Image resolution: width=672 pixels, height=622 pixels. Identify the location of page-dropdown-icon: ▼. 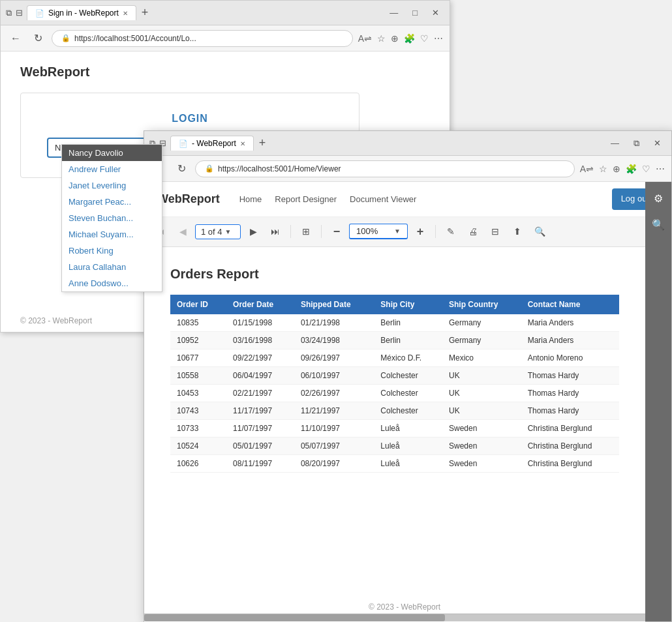
(228, 232).